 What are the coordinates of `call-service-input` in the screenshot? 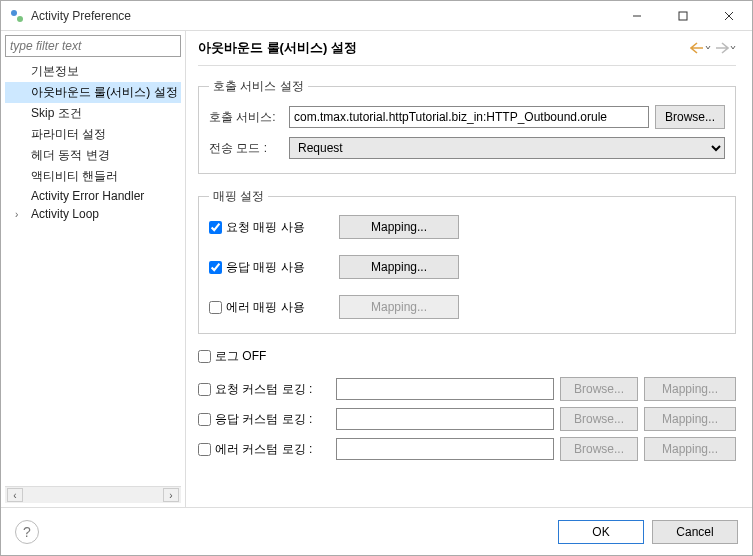 It's located at (469, 117).